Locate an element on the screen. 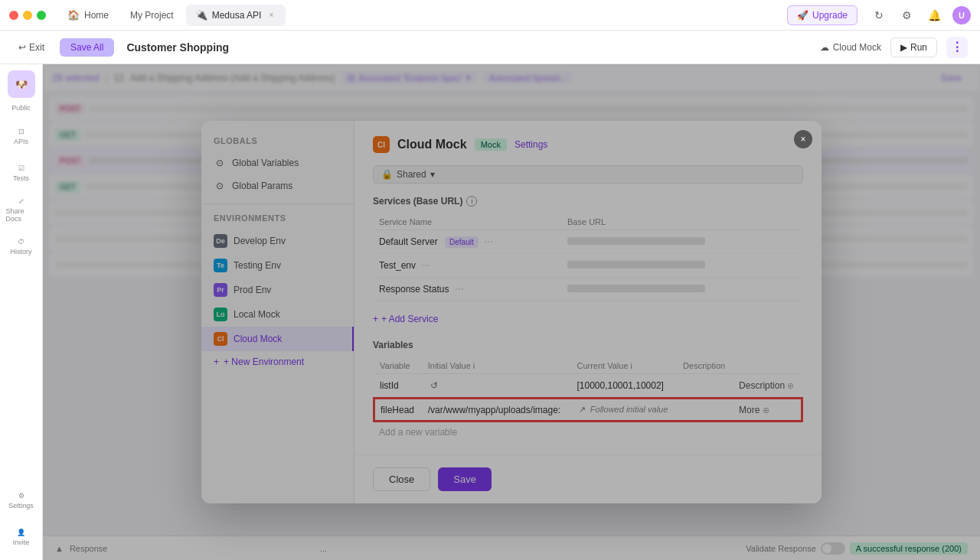 This screenshot has width=980, height=560. upgrade-label: Upgrade is located at coordinates (830, 15).